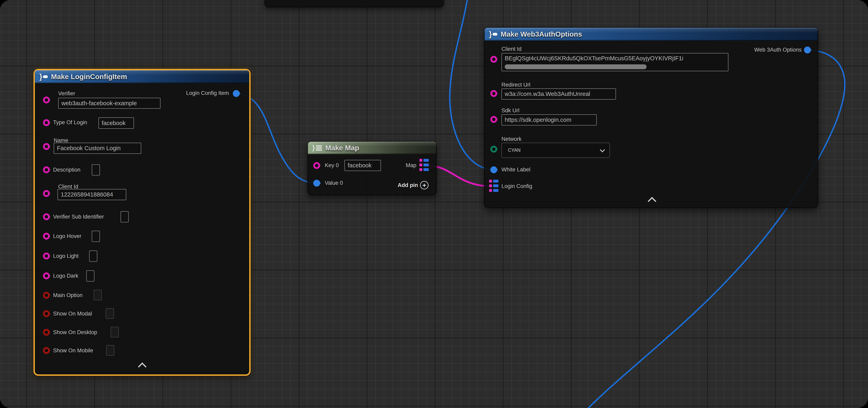 The width and height of the screenshot is (868, 408). What do you see at coordinates (602, 149) in the screenshot?
I see `chevron-down-icon` at bounding box center [602, 149].